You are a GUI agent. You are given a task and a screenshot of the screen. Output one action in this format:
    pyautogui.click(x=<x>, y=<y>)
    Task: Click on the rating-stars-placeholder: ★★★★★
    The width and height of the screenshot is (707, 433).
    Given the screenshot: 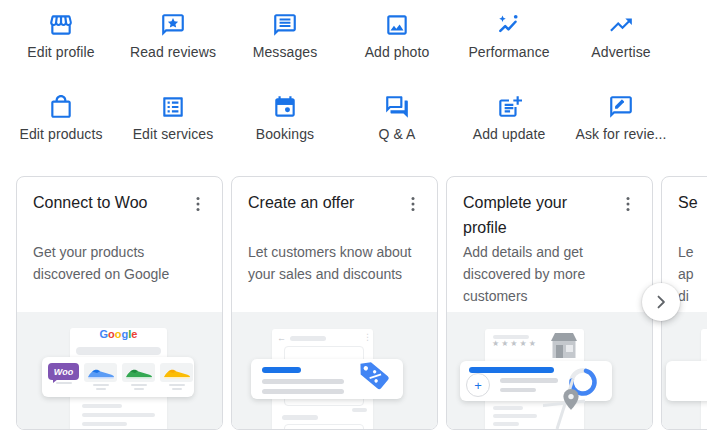 What is the action you would take?
    pyautogui.click(x=515, y=344)
    